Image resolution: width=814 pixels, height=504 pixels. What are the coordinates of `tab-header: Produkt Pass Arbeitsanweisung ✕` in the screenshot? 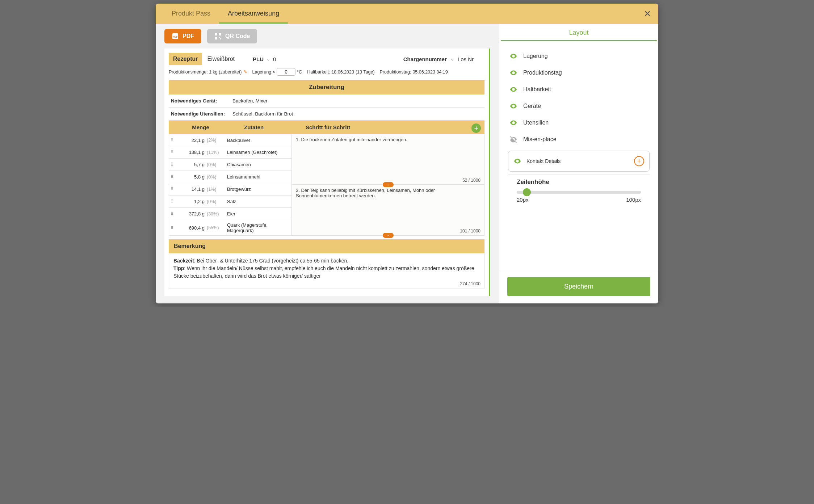 It's located at (407, 14).